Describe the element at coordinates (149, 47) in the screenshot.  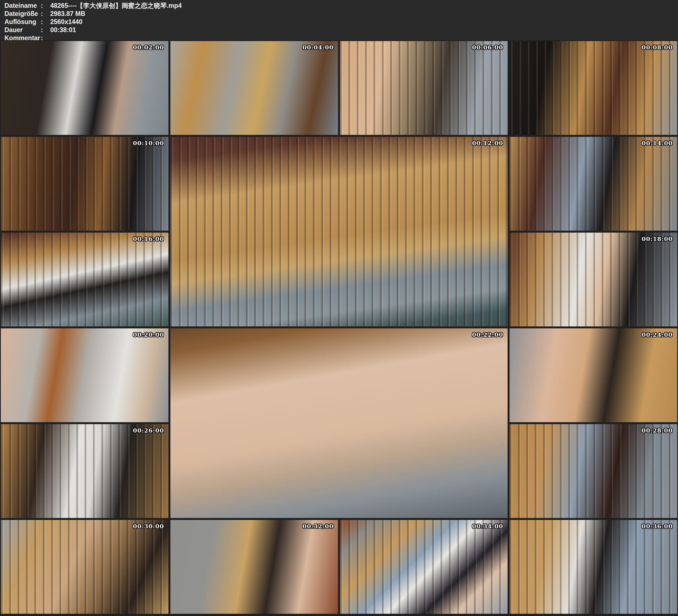
I see `timestamp-overlay: 00:02:00` at that location.